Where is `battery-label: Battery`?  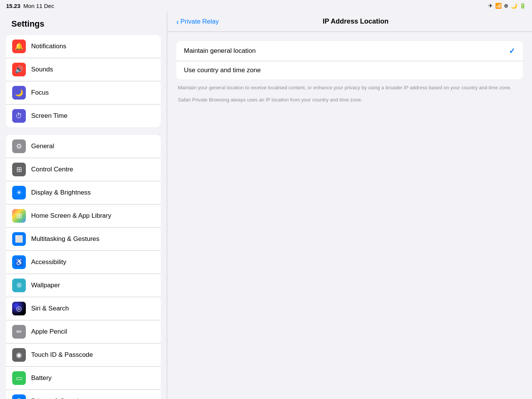 battery-label: Battery is located at coordinates (41, 378).